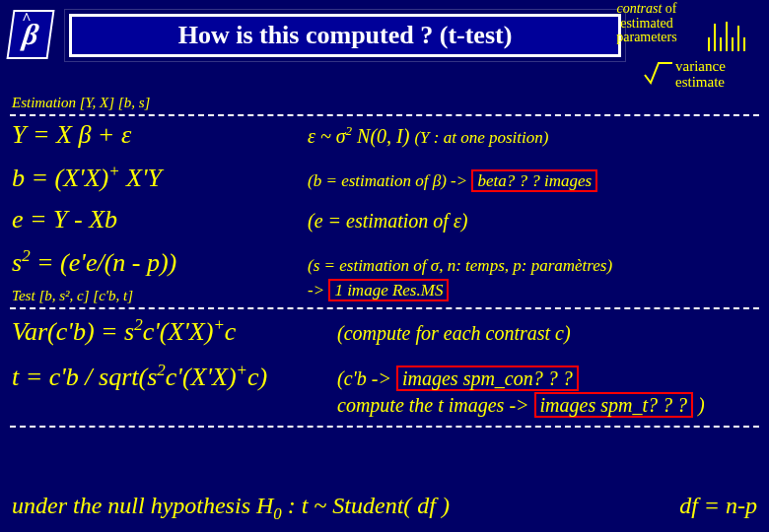 This screenshot has width=769, height=532. I want to click on b-lhs-a: b = (X'X), so click(60, 177).